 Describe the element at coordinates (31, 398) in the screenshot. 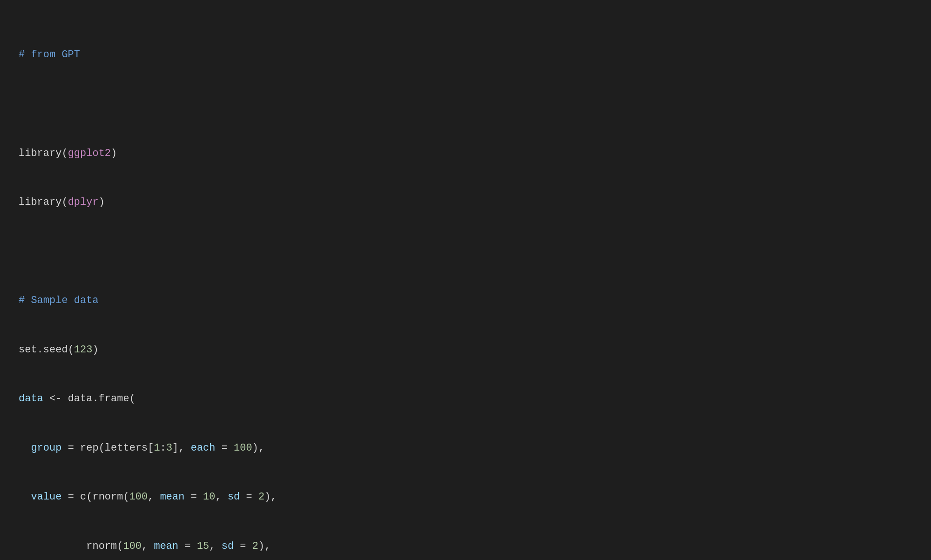

I see `var-data: data` at that location.